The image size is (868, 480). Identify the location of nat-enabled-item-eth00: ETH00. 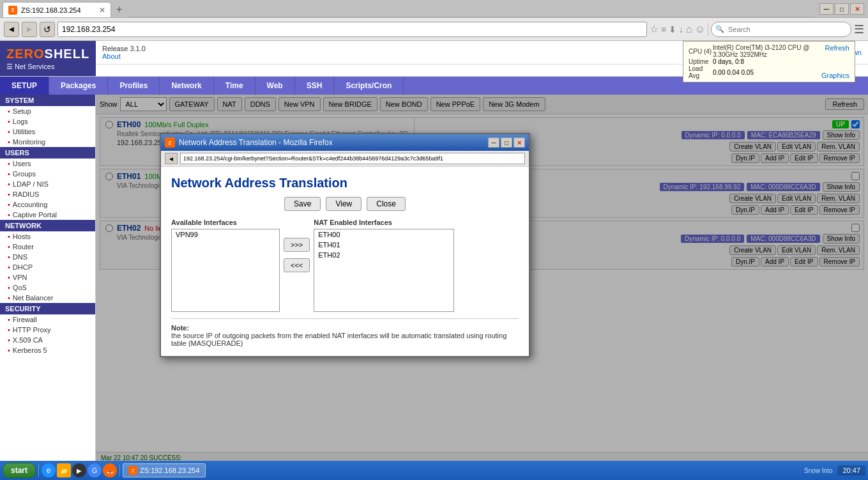
(384, 235).